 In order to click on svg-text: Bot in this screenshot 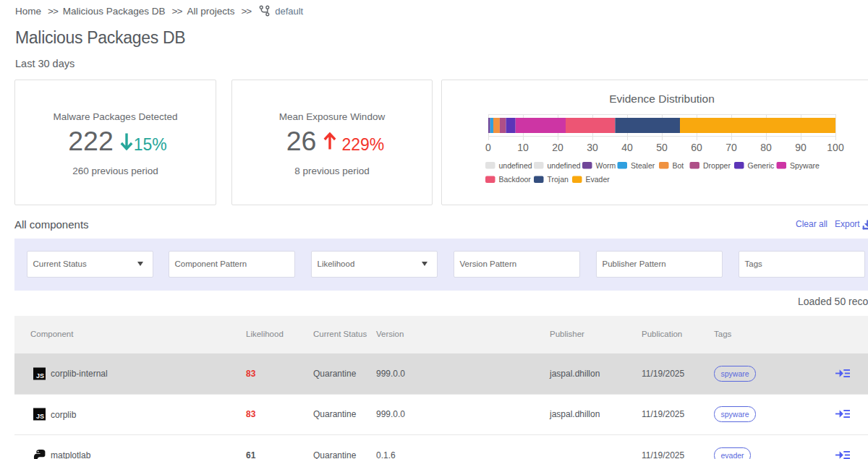, I will do `click(678, 166)`.